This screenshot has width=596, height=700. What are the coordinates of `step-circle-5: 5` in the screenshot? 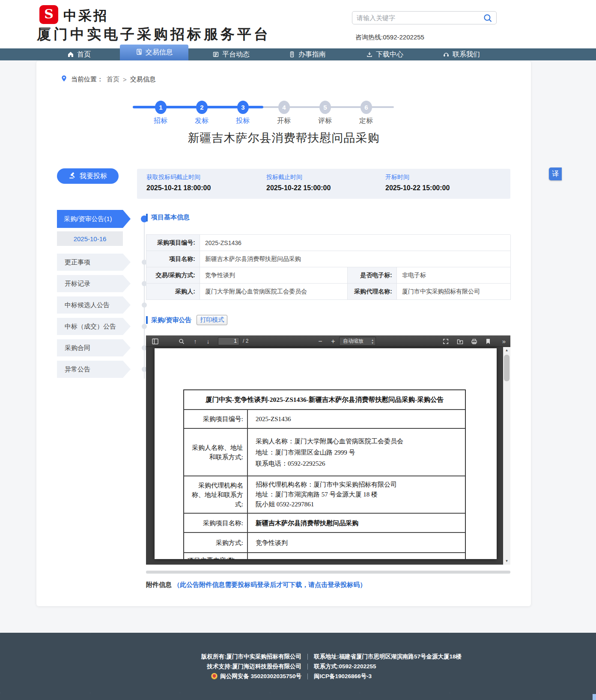 It's located at (325, 107).